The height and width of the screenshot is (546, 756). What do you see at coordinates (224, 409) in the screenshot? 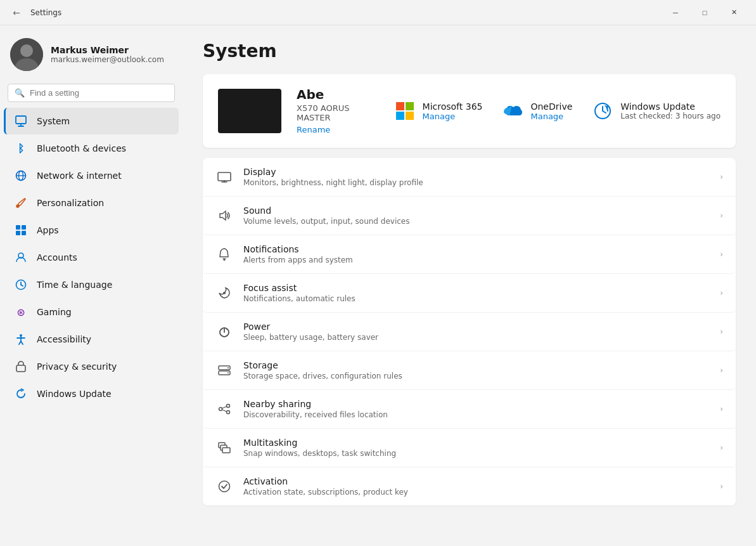
I see `nearby-icon` at bounding box center [224, 409].